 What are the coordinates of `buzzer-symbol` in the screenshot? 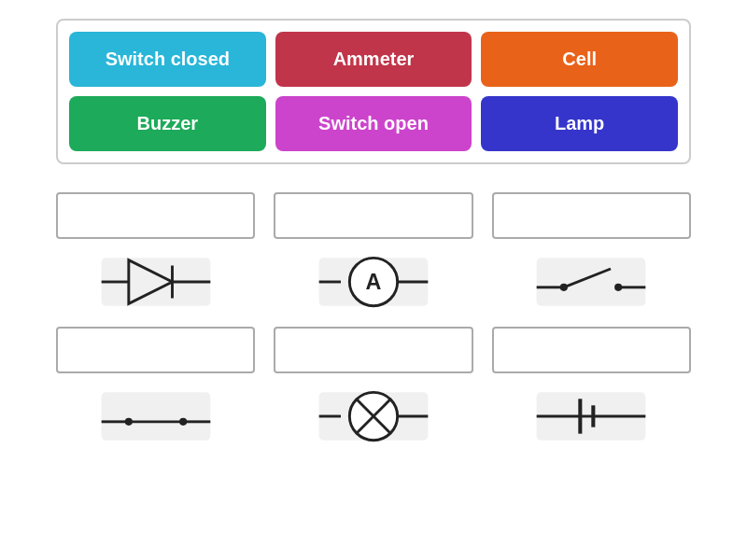 It's located at (155, 282).